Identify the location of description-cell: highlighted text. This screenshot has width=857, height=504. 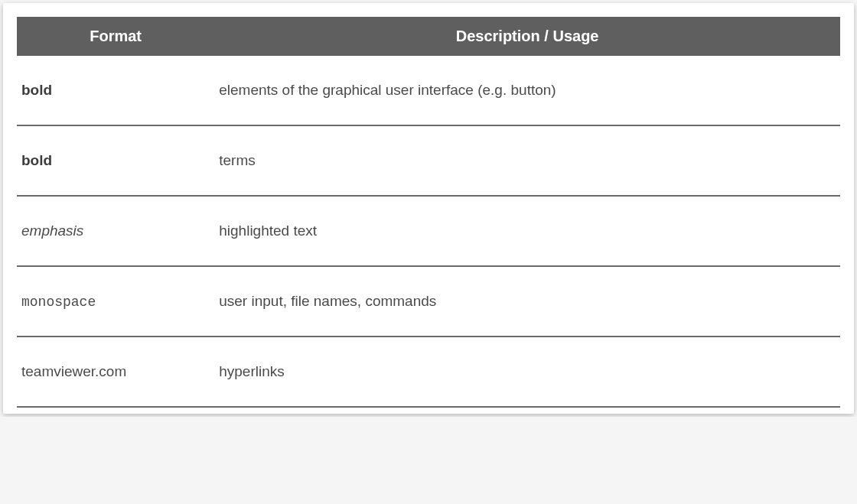
(527, 231).